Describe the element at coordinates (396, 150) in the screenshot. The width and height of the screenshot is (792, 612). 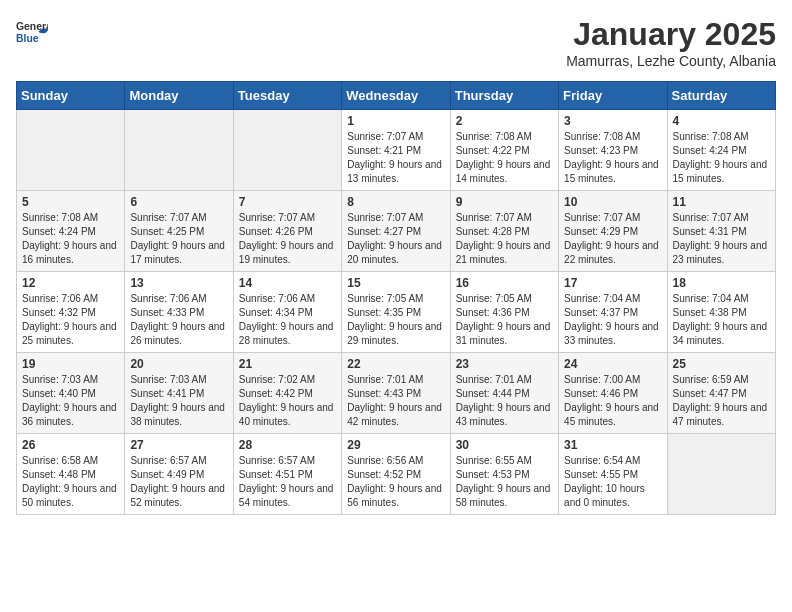
I see `calendar-week-row: 1Sunrise: 7:07 AMSunset: 4:21 PMDaylight…` at that location.